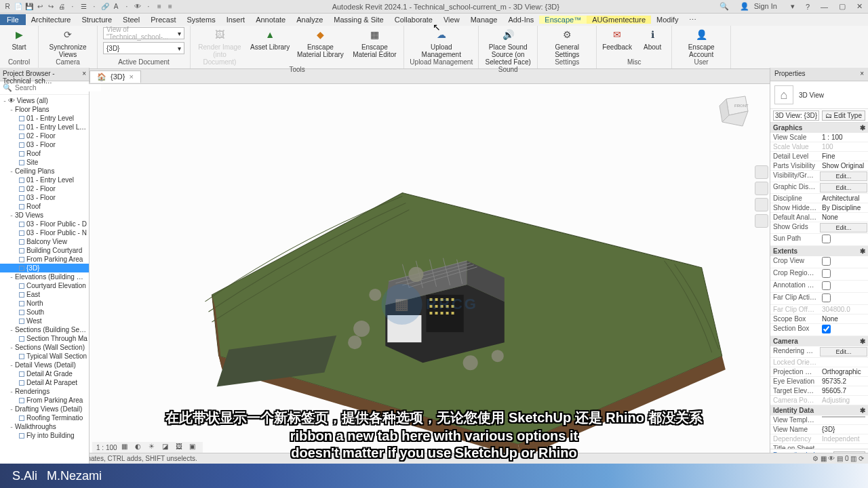 The width and height of the screenshot is (868, 488). Describe the element at coordinates (844, 319) in the screenshot. I see `props-value: None` at that location.